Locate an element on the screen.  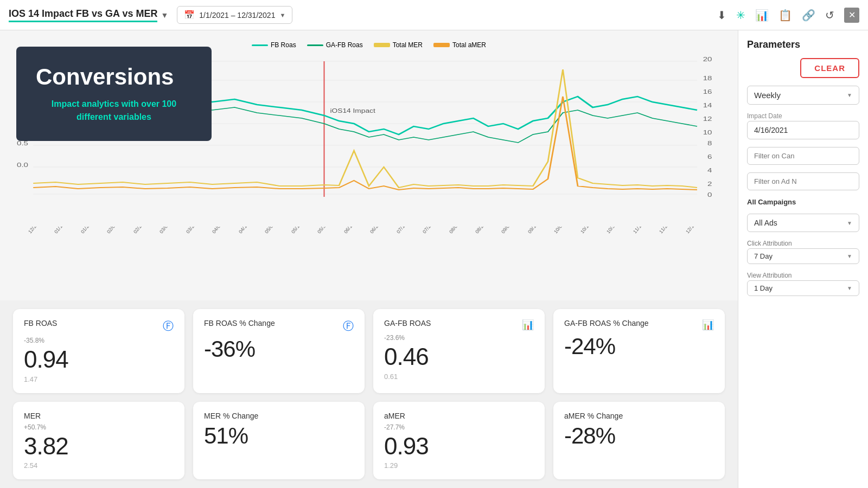
svg-text: 6 is located at coordinates (710, 157).